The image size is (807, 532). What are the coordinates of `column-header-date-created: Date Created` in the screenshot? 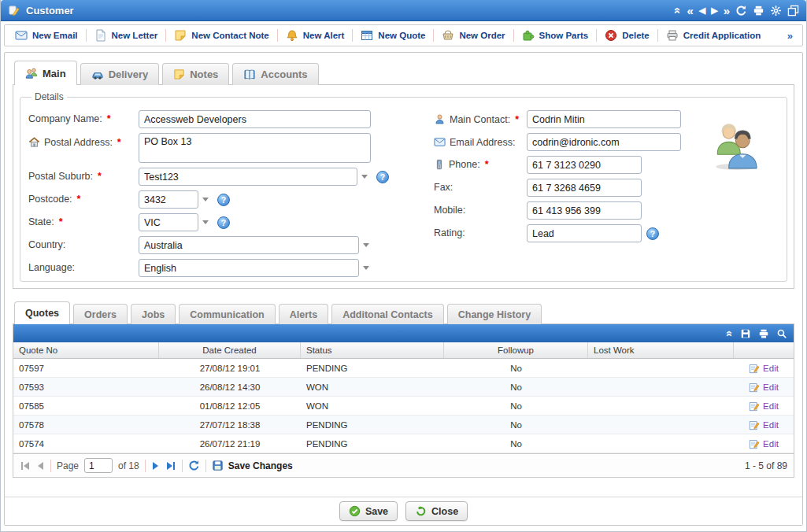 It's located at (230, 350).